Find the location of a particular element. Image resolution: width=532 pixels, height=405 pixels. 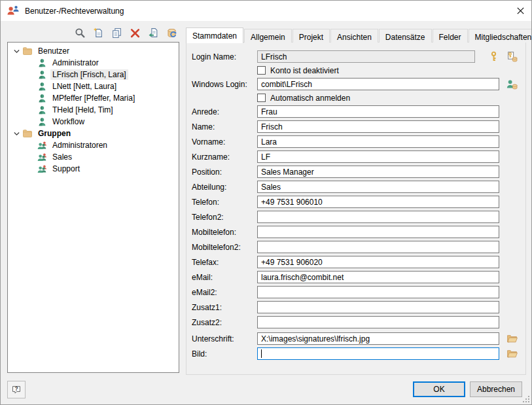

anrede-label: Anrede: is located at coordinates (224, 112).